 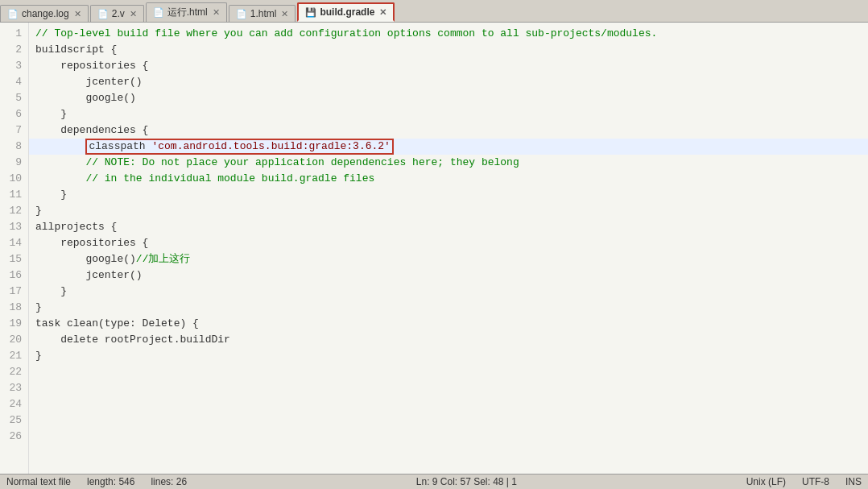 What do you see at coordinates (14, 243) in the screenshot?
I see `line-number-14: 14` at bounding box center [14, 243].